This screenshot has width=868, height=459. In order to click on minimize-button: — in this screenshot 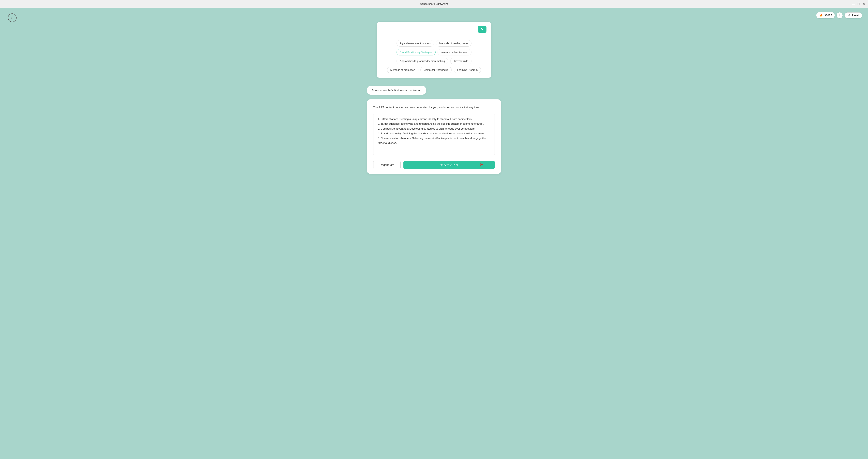, I will do `click(854, 4)`.